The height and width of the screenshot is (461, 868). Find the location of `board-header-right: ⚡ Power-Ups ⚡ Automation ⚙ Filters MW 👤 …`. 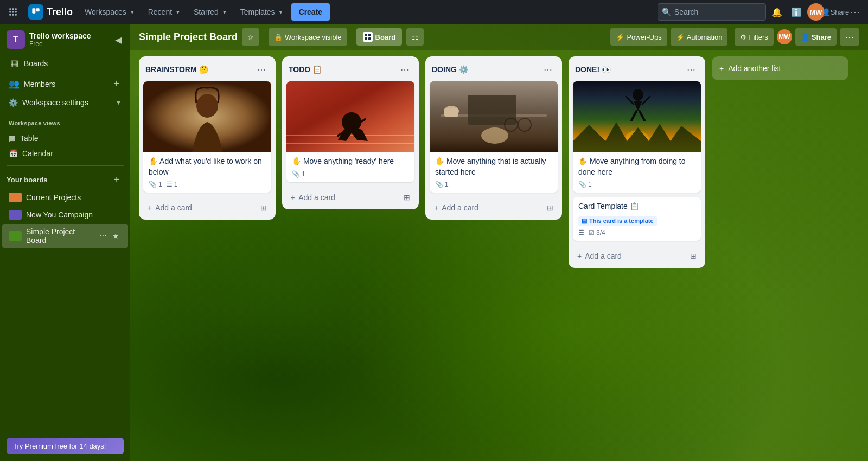

board-header-right: ⚡ Power-Ups ⚡ Automation ⚙ Filters MW 👤 … is located at coordinates (735, 37).